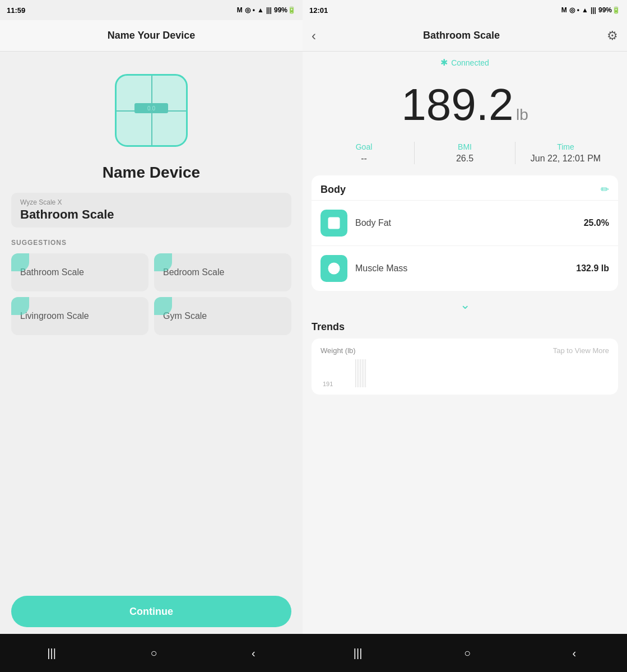 The image size is (627, 672). What do you see at coordinates (151, 110) in the screenshot?
I see `scale-icon: 0.0` at bounding box center [151, 110].